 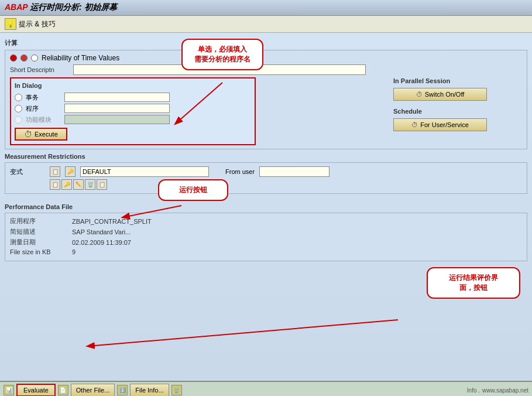 I want to click on file-info-button: File Info..., so click(x=149, y=390).